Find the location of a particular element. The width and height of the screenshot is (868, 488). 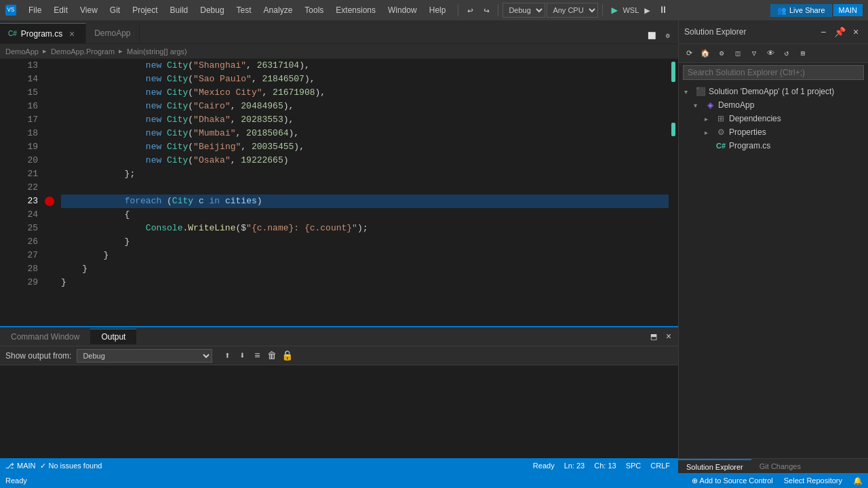

menu-extensions: Extensions is located at coordinates (355, 10).